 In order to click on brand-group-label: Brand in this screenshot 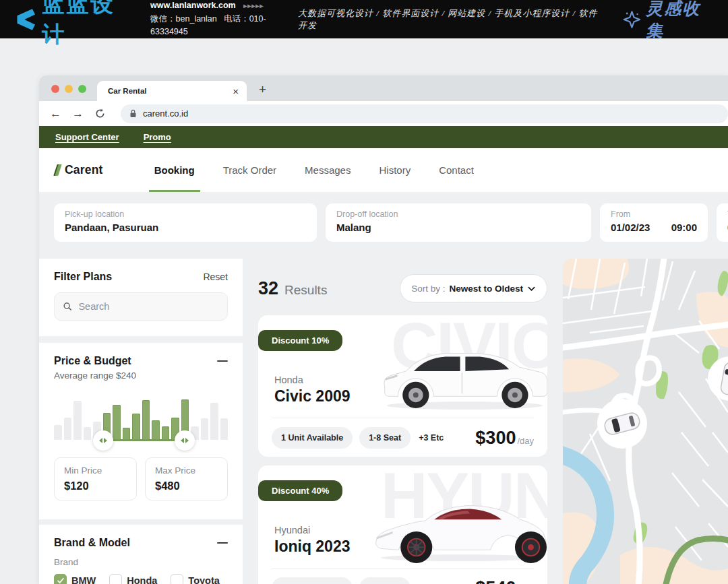, I will do `click(141, 562)`.